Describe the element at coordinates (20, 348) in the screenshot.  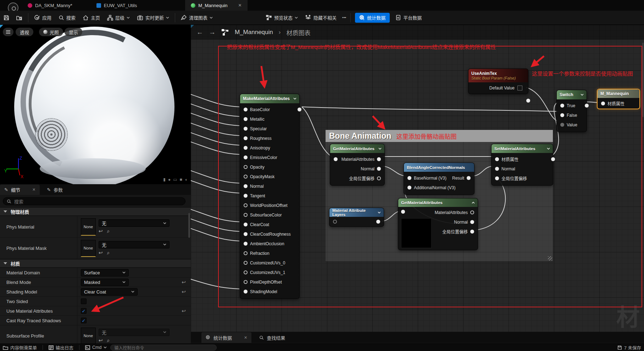
I see `content-drawer-button: 内容侧滑菜单` at that location.